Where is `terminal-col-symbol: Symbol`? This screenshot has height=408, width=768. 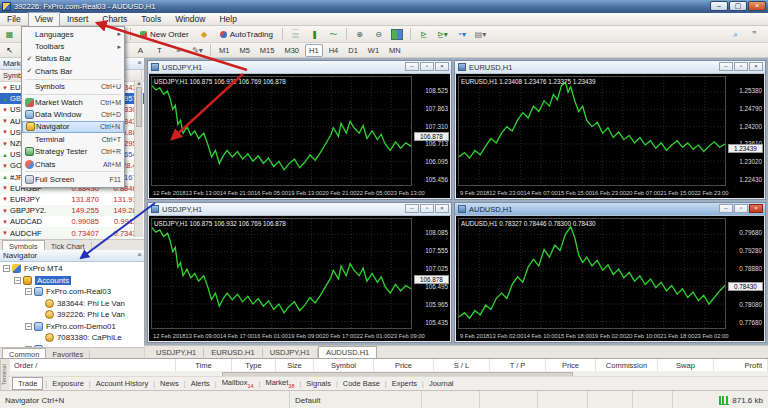 terminal-col-symbol: Symbol is located at coordinates (344, 365).